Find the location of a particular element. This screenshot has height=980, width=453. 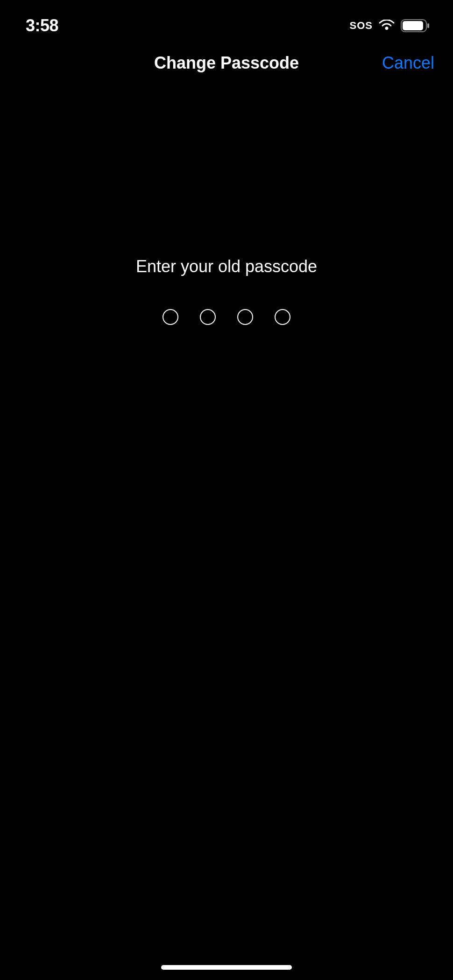

prompt-text: Enter your old passcode is located at coordinates (226, 267).